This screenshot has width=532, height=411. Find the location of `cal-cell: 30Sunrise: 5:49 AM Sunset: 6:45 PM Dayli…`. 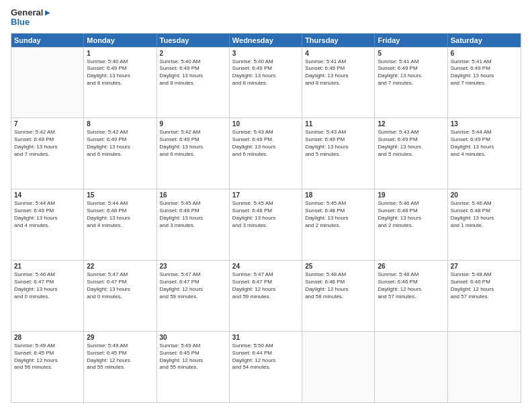

cal-cell: 30Sunrise: 5:49 AM Sunset: 6:45 PM Dayli… is located at coordinates (193, 367).